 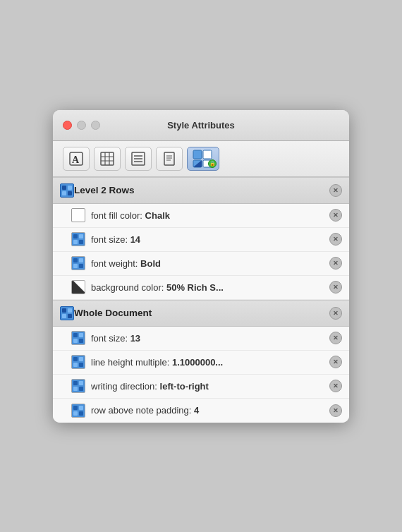 What do you see at coordinates (96, 126) in the screenshot?
I see `maximize-button` at bounding box center [96, 126].